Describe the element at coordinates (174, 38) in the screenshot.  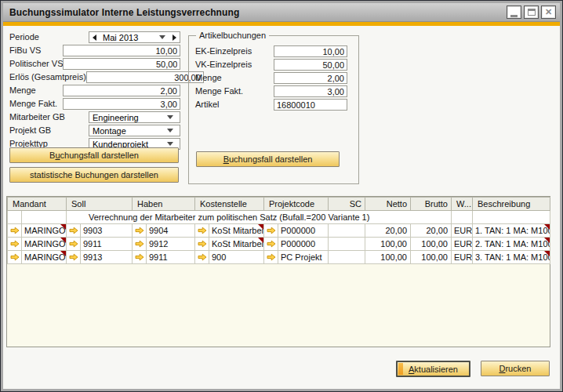
I see `periode-next-icon` at that location.